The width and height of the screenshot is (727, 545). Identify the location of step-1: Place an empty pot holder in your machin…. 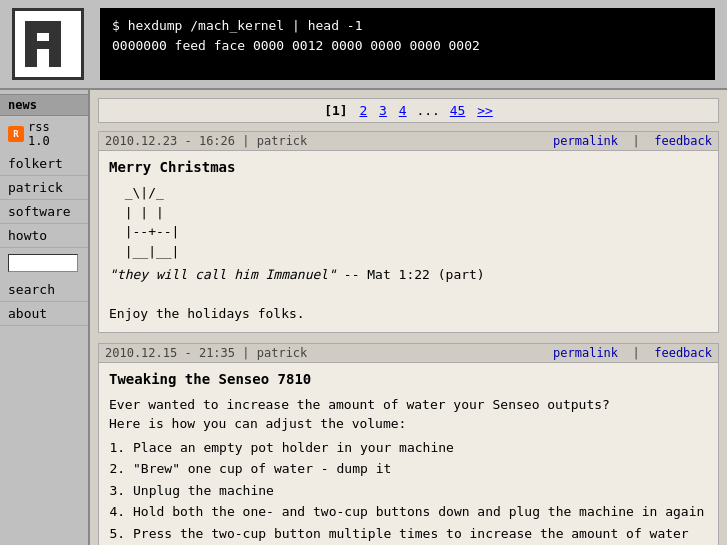
(420, 448).